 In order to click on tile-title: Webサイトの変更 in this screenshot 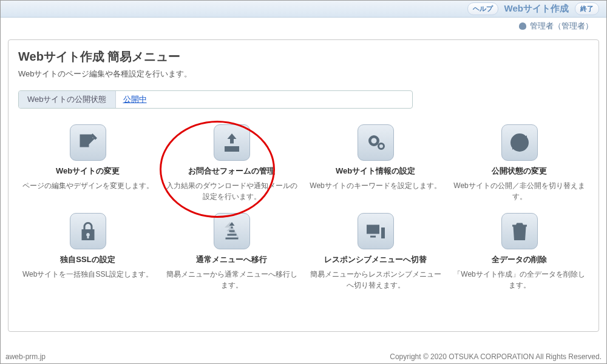, I will do `click(87, 171)`.